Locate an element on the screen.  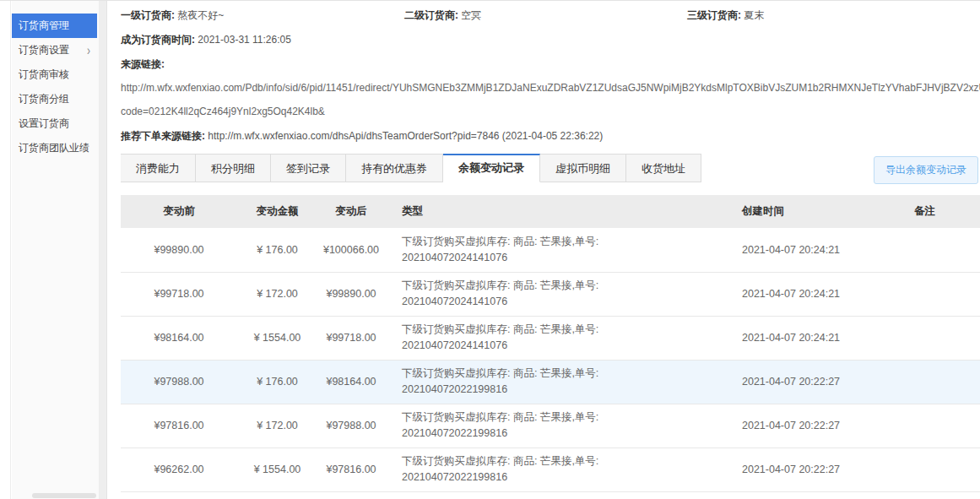
cell-created-time: 2021-04-07 17:27:51 is located at coordinates (809, 495).